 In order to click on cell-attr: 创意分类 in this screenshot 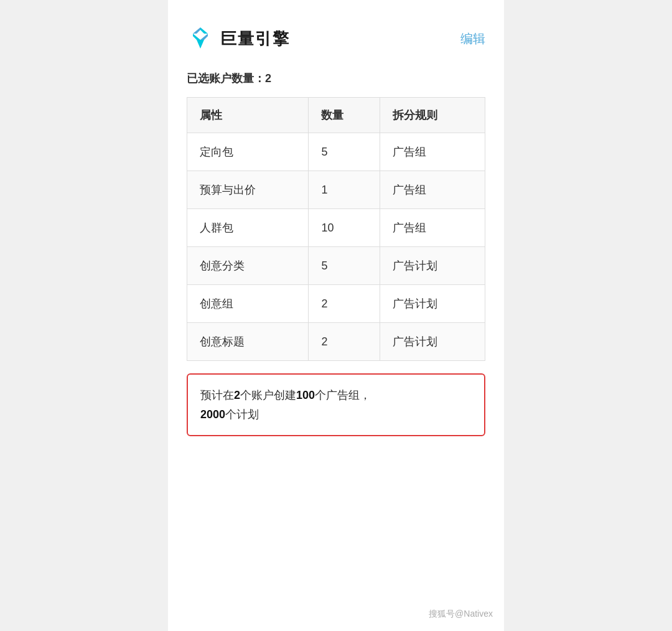, I will do `click(248, 266)`.